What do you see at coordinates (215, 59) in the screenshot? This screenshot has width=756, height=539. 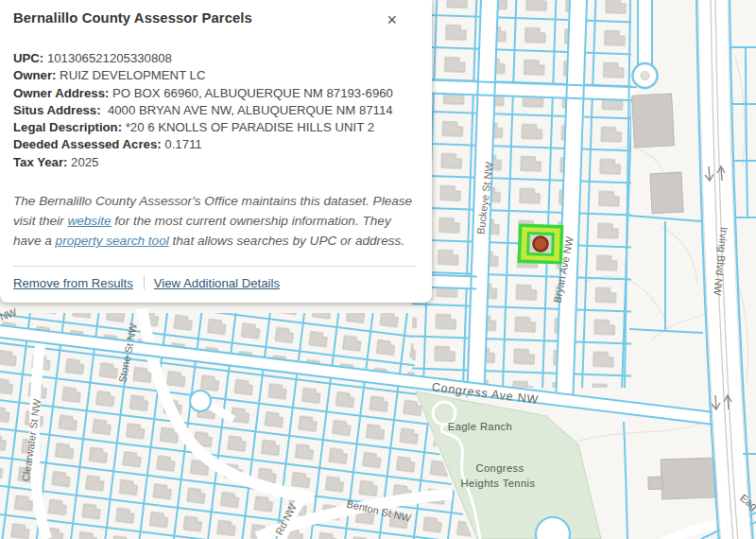 I see `field-upc: UPC: 101306521205330808` at bounding box center [215, 59].